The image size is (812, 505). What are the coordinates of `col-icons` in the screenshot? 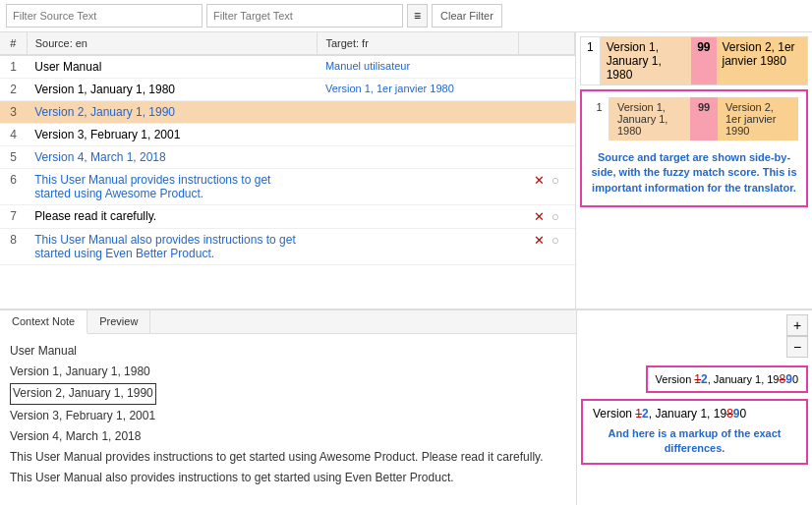 It's located at (547, 43).